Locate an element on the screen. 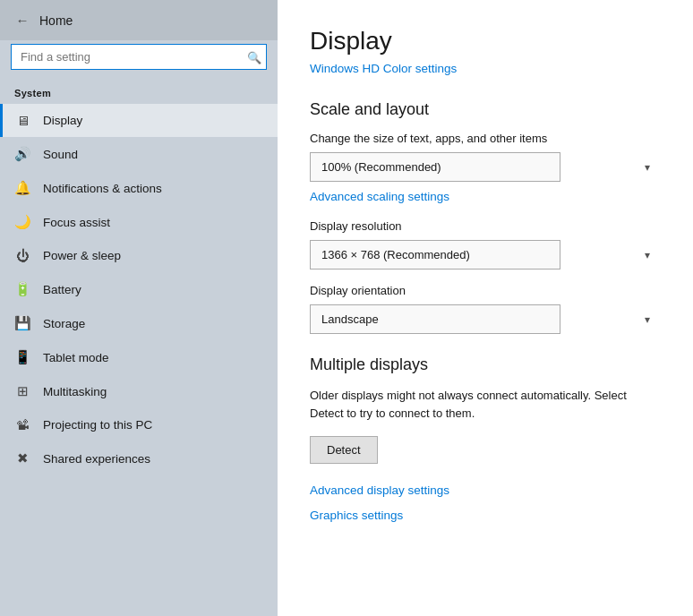 This screenshot has height=616, width=693. sidebar-item-shared-experiences: ✖ Shared experiences is located at coordinates (139, 458).